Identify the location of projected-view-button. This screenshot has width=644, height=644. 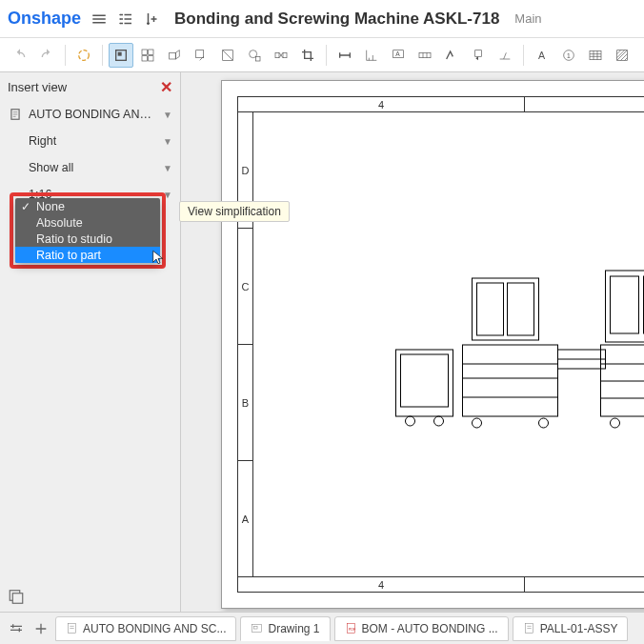
(174, 55).